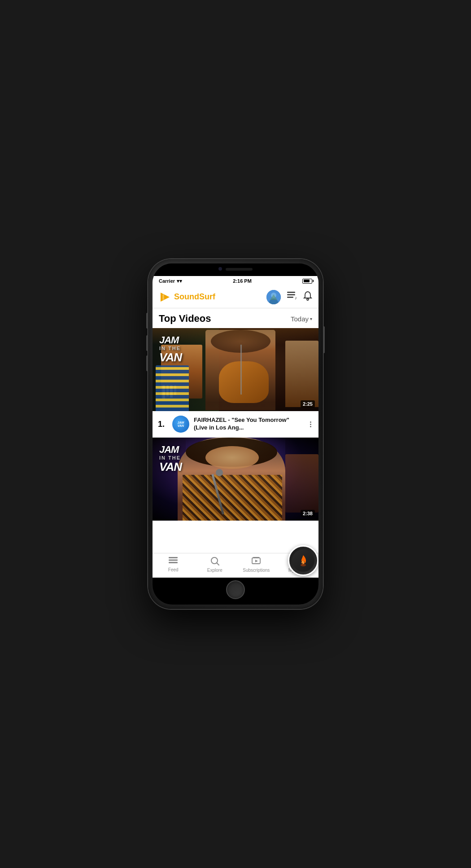  I want to click on bottom-nav: Feed Explore, so click(236, 566).